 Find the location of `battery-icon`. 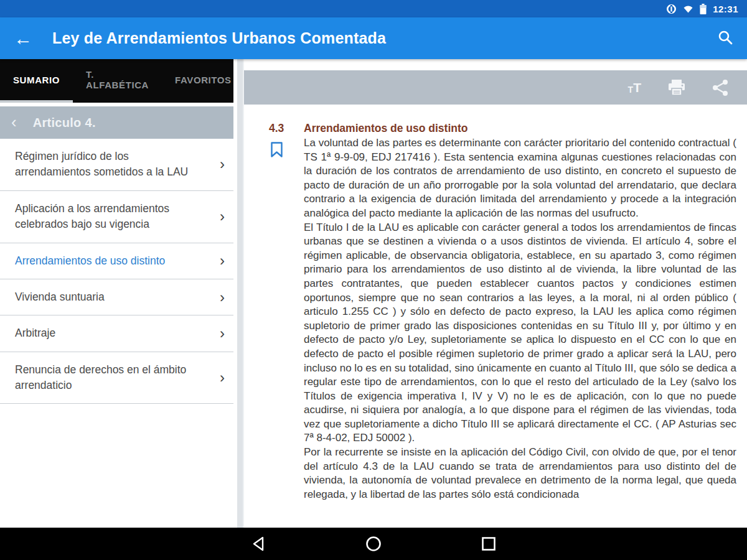

battery-icon is located at coordinates (703, 9).